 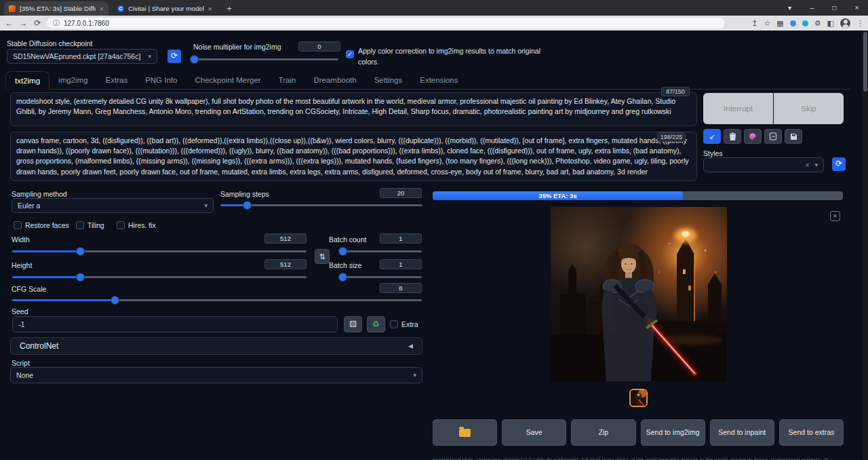 I want to click on window-close-button: ×, so click(x=857, y=8).